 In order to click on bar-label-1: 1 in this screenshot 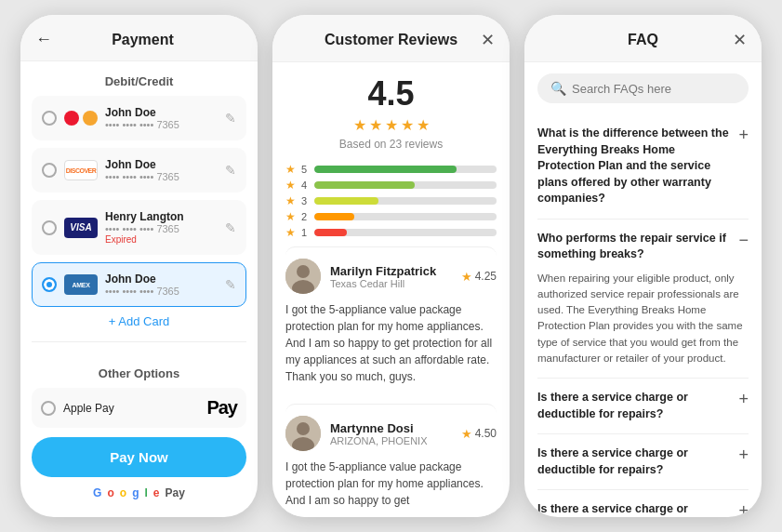, I will do `click(305, 233)`.